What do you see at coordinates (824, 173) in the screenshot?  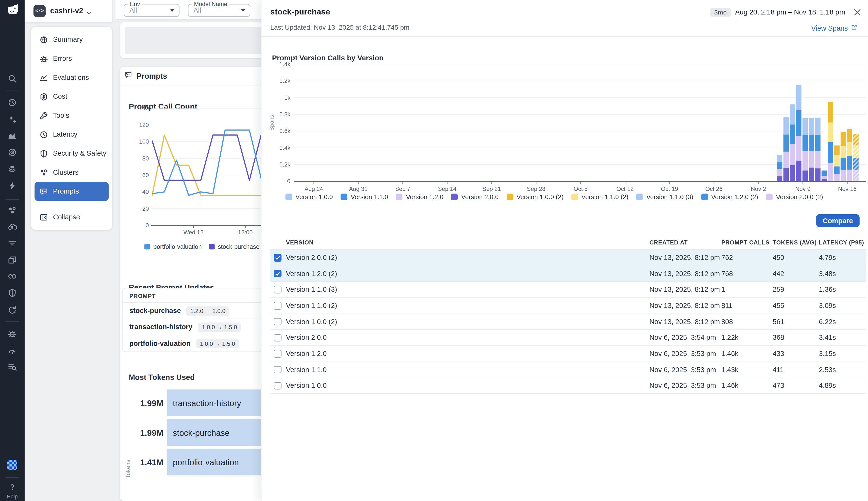 I see `bar-segment: Nov 13 Version 1.1.0: 54` at bounding box center [824, 173].